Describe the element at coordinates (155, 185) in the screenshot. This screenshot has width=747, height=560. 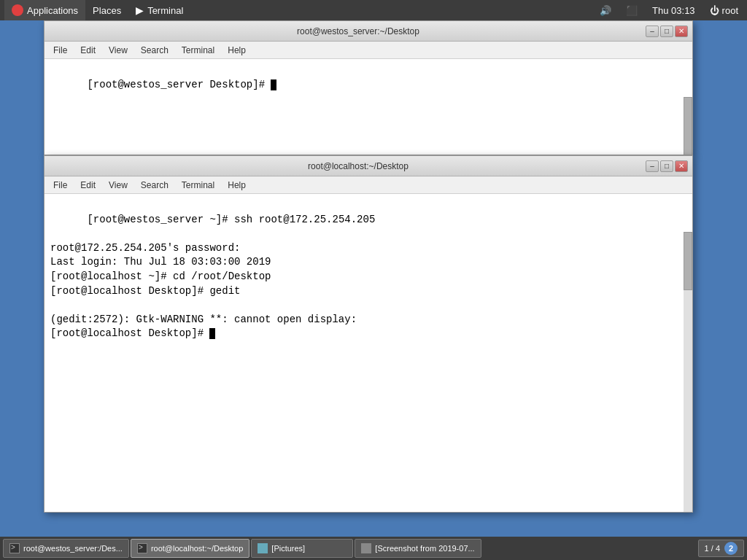
I see `menu-search-2: Search` at that location.